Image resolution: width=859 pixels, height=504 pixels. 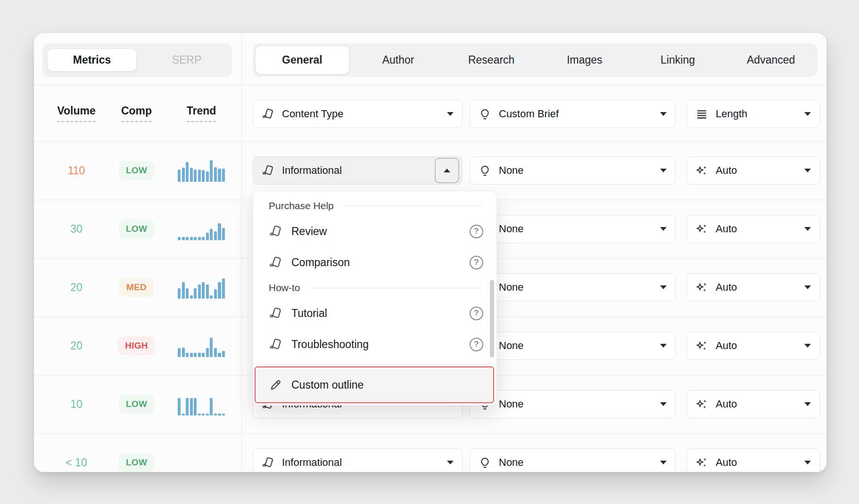 What do you see at coordinates (313, 114) in the screenshot?
I see `content-type-column-label: Content Type` at bounding box center [313, 114].